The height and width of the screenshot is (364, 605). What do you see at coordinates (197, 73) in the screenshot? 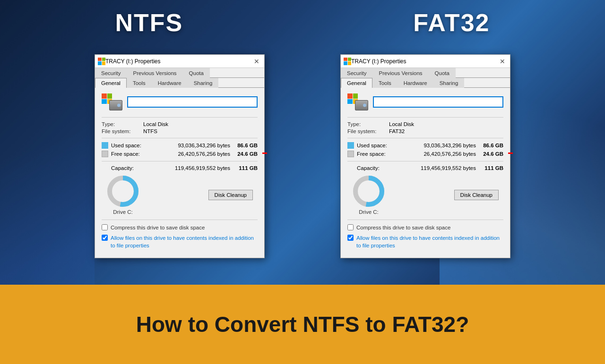
I see `ntfs-tab-quota: Quota` at bounding box center [197, 73].